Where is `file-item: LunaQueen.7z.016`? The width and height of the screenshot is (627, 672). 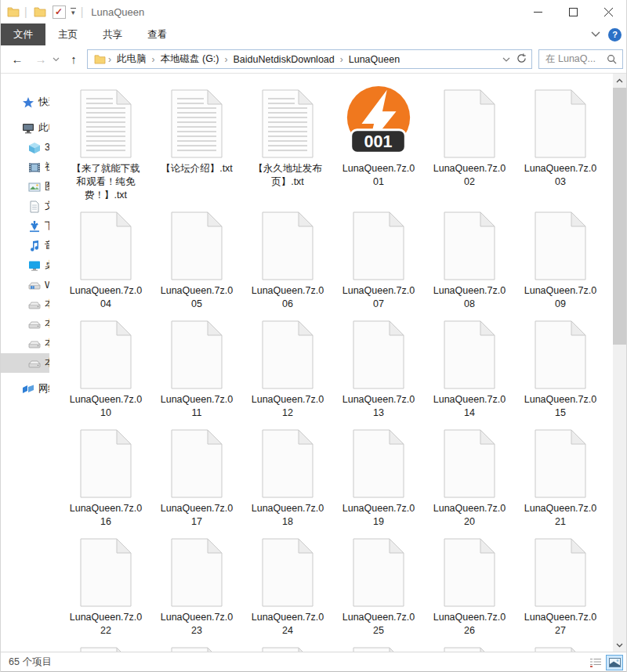 file-item: LunaQueen.7z.016 is located at coordinates (106, 478).